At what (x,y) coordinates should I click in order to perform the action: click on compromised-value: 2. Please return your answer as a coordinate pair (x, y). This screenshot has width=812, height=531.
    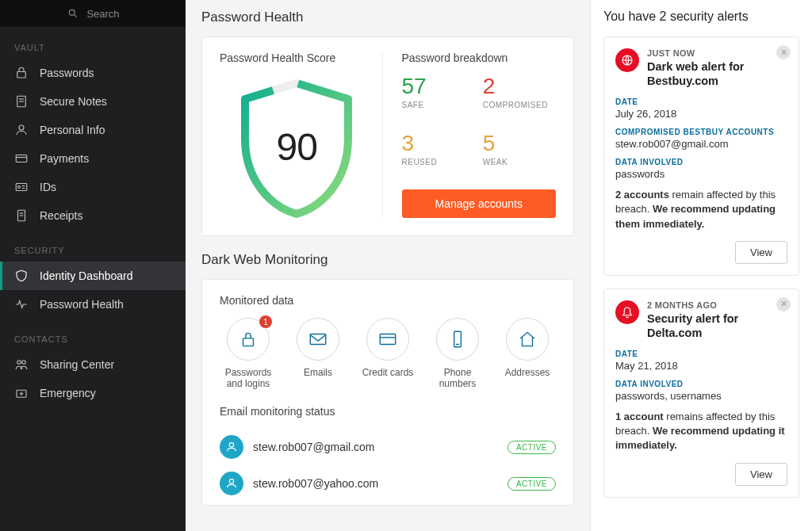
    Looking at the image, I should click on (519, 86).